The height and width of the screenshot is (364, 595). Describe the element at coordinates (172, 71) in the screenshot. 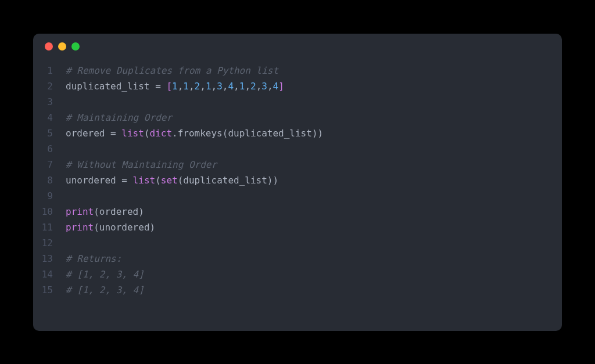

I see `comment-token: # Remove Duplicates from a Python list` at that location.